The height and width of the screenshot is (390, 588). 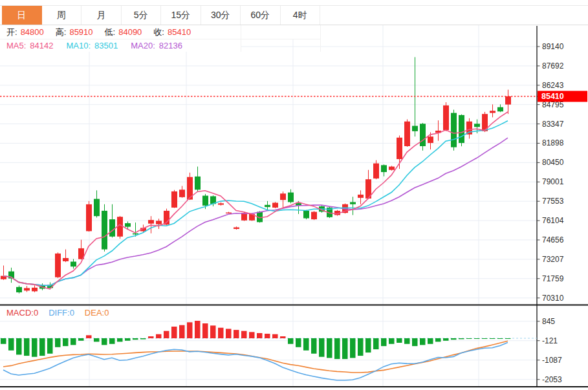 I want to click on tab-60min: 60分, so click(x=261, y=16).